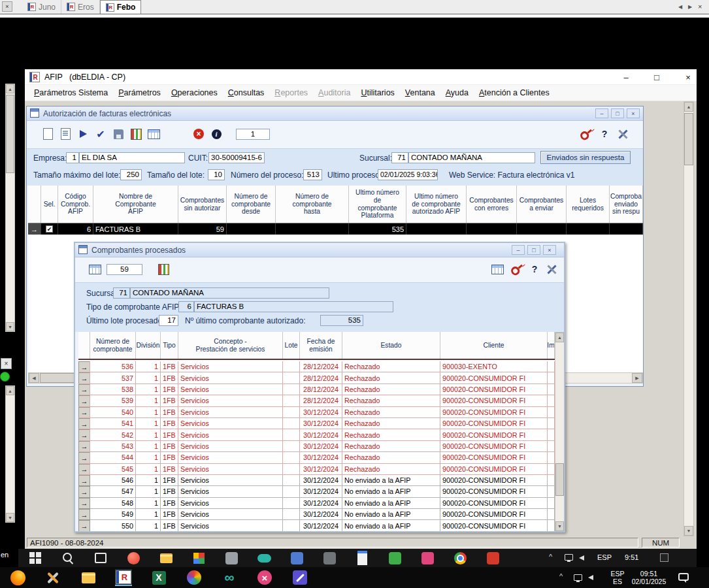 The width and height of the screenshot is (709, 588). What do you see at coordinates (229, 578) in the screenshot?
I see `infinity-icon` at bounding box center [229, 578].